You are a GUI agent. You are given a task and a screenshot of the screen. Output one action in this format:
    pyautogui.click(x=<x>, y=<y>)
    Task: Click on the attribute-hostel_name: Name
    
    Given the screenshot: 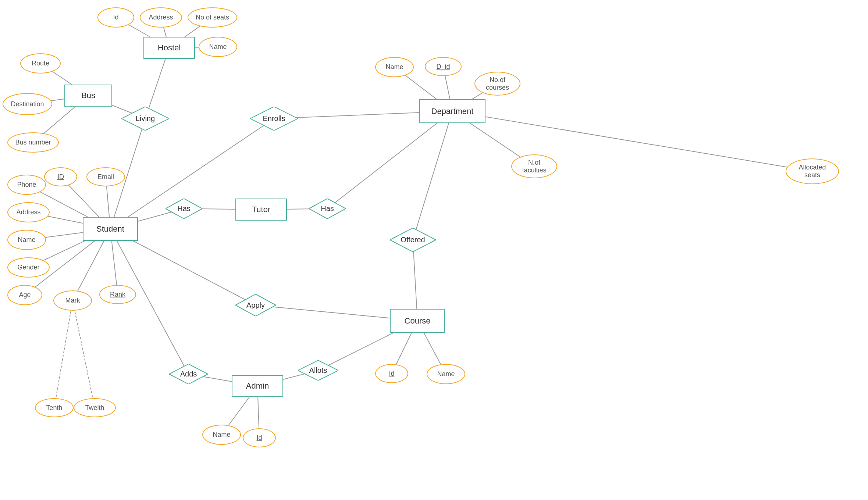 What is the action you would take?
    pyautogui.click(x=218, y=47)
    